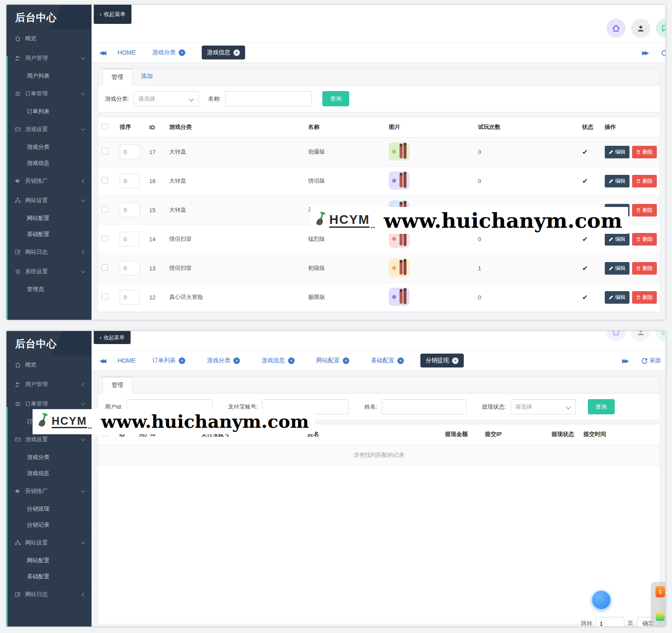 The image size is (672, 633). What do you see at coordinates (49, 272) in the screenshot?
I see `sidebar-item-system-settings: 系统设置` at bounding box center [49, 272].